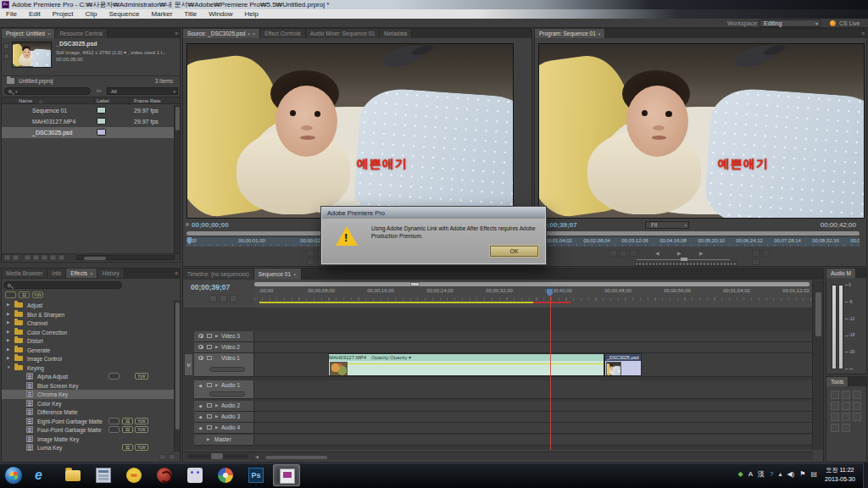  I want to click on taskbar-calculator, so click(103, 475).